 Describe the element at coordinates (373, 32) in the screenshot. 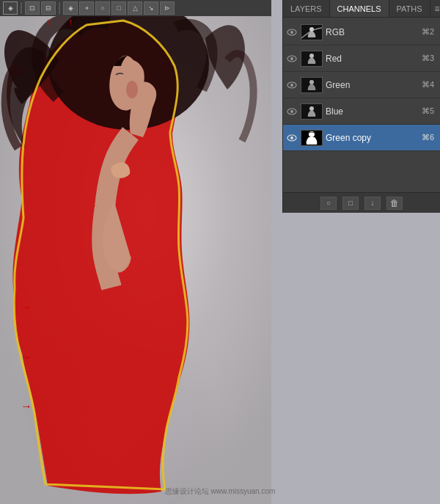

I see `channel-name-rgb: RGB` at that location.